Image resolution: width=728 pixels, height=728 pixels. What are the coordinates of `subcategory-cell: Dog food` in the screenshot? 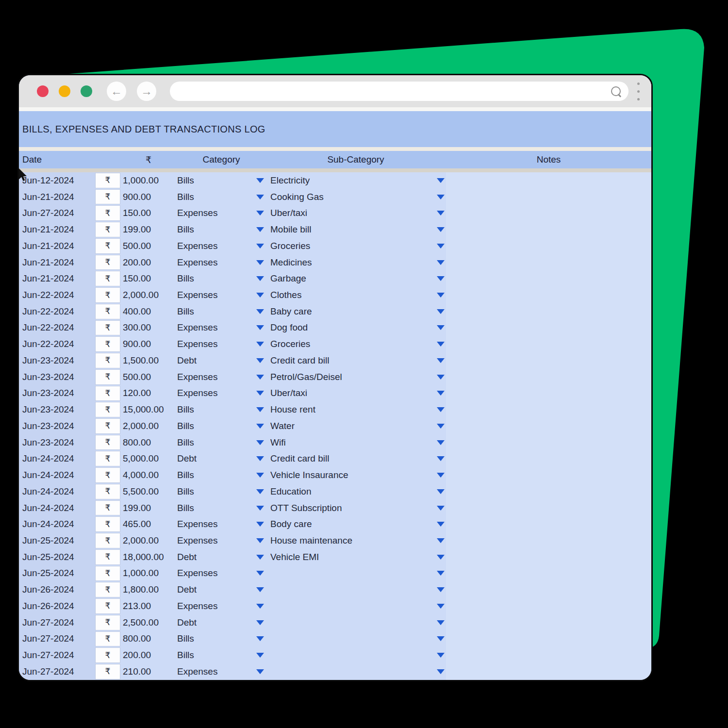 It's located at (350, 328).